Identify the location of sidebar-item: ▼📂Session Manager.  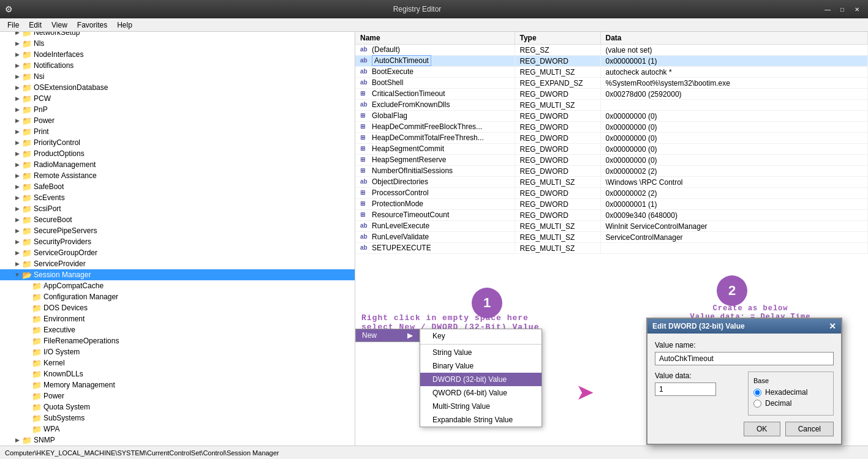
(178, 275).